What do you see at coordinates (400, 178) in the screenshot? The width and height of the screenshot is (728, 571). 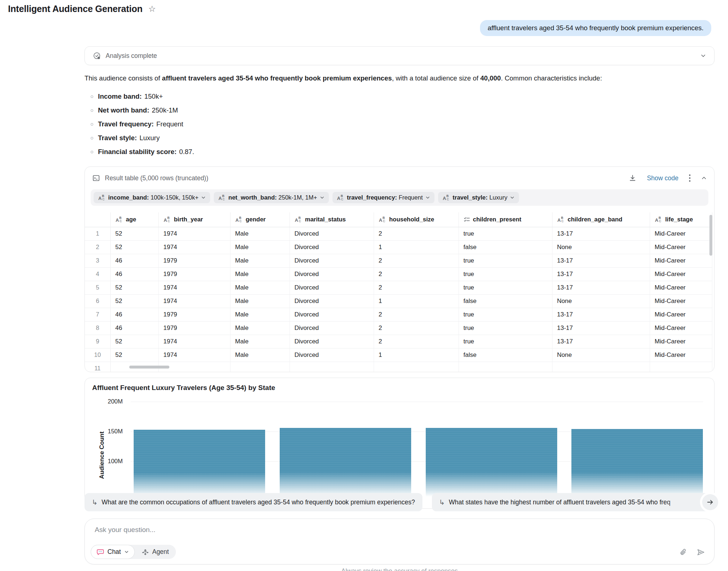 I see `result-table-header: Result table (5,000 rows (truncated)) Sh…` at bounding box center [400, 178].